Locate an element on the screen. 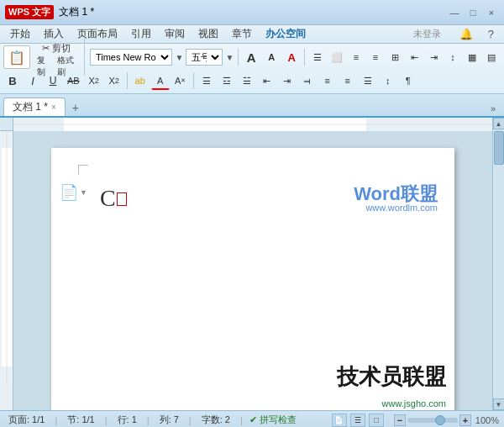 The image size is (504, 427). zoom-level-label: 100% is located at coordinates (487, 420).